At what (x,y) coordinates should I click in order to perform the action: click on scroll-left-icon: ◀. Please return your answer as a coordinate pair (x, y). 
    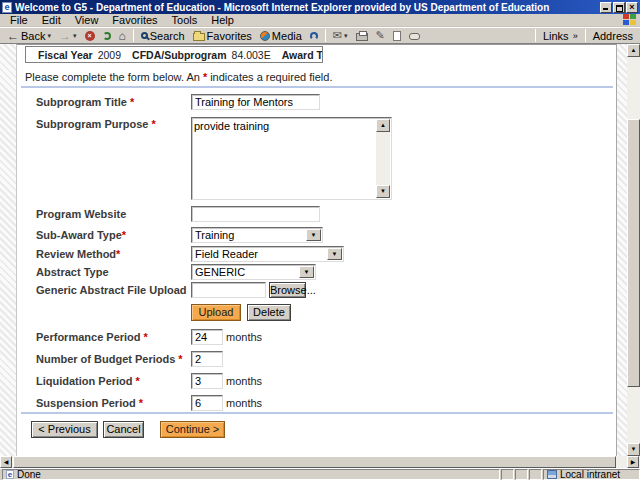
    Looking at the image, I should click on (6, 462).